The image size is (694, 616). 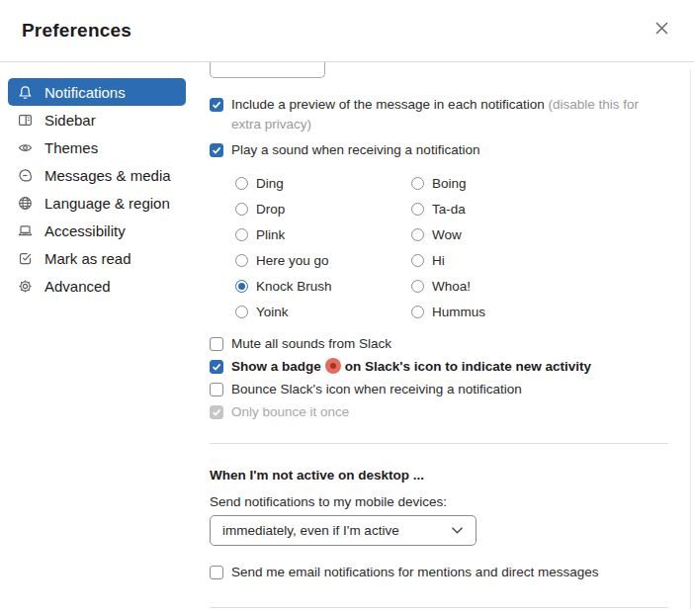 I want to click on sound-option-hummus: Hummus, so click(x=540, y=312).